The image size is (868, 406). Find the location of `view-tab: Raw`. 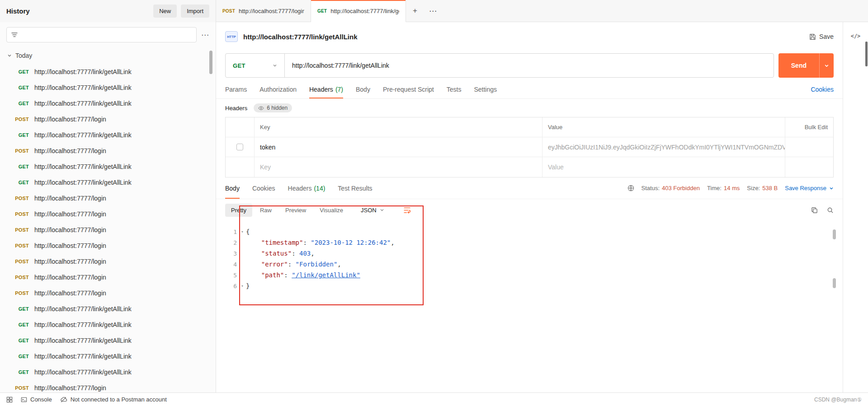

view-tab: Raw is located at coordinates (266, 210).